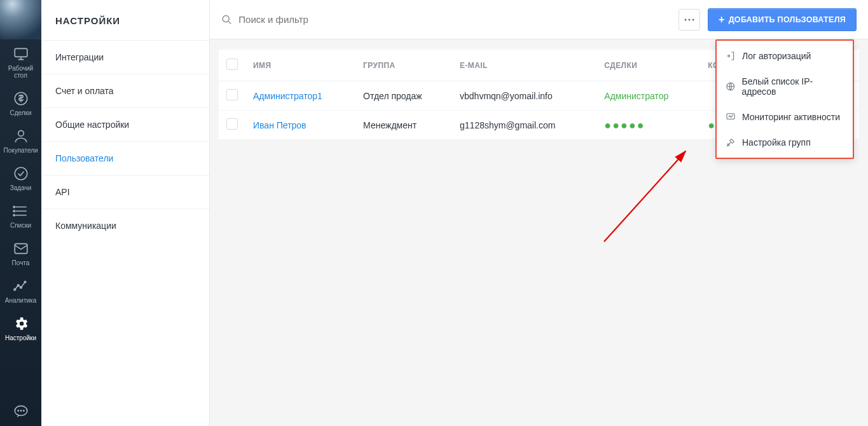  What do you see at coordinates (782, 20) in the screenshot?
I see `add-user-button: + ДОБАВИТЬ ПОЛЬЗОВАТЕЛЯ` at bounding box center [782, 20].